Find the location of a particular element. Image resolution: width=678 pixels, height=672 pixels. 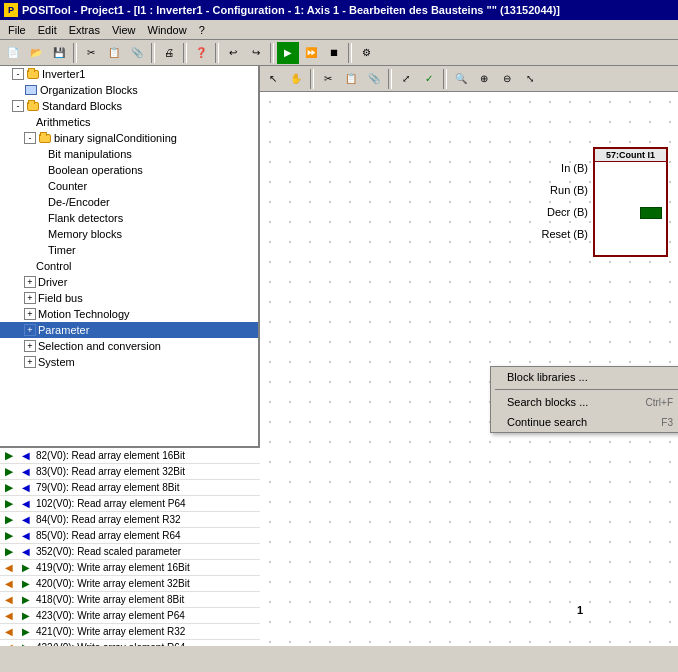

tree-item-bit-manip: Bit manipulations is located at coordinates (129, 154).